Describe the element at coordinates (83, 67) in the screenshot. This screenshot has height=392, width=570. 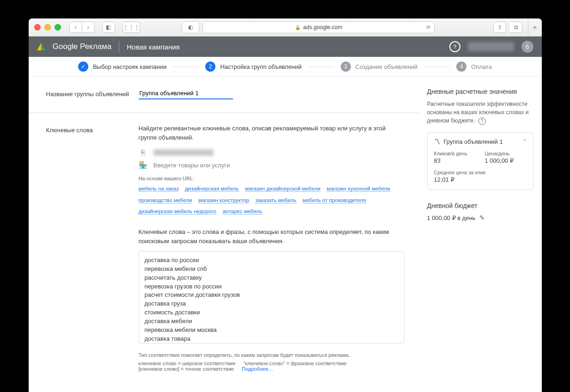
I see `step-check-icon: ✓` at that location.